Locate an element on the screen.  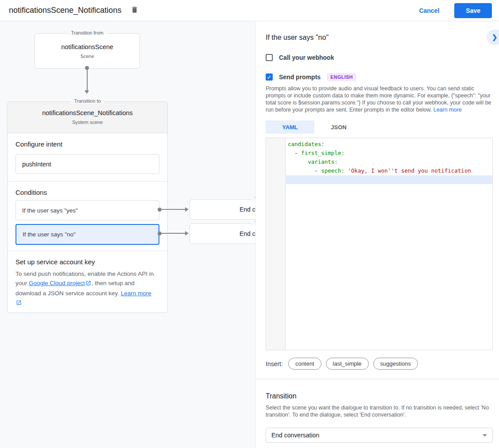
from-scene-name: notificationsScene is located at coordinates (87, 47).